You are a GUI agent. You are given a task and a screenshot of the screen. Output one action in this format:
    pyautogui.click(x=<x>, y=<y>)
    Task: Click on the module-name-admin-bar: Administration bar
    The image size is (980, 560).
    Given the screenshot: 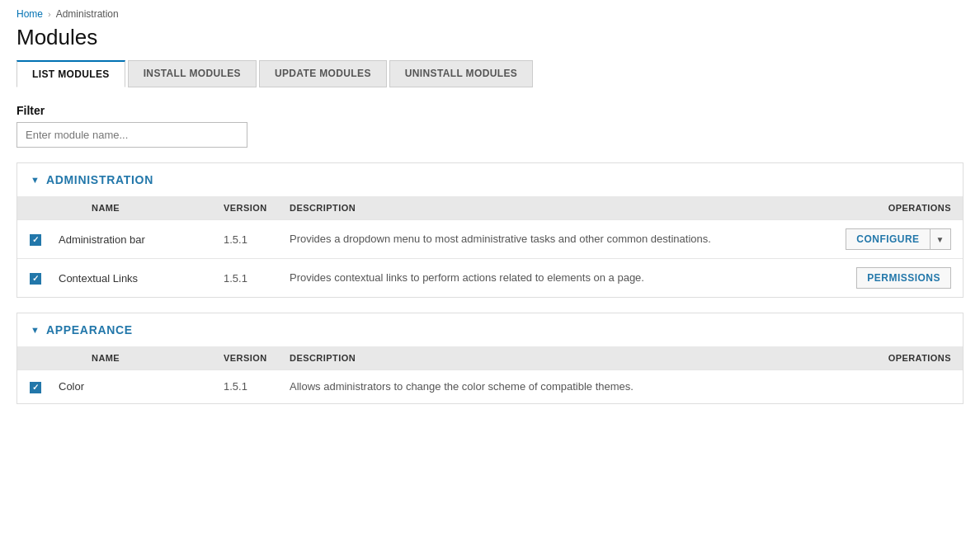 What is the action you would take?
    pyautogui.click(x=133, y=239)
    